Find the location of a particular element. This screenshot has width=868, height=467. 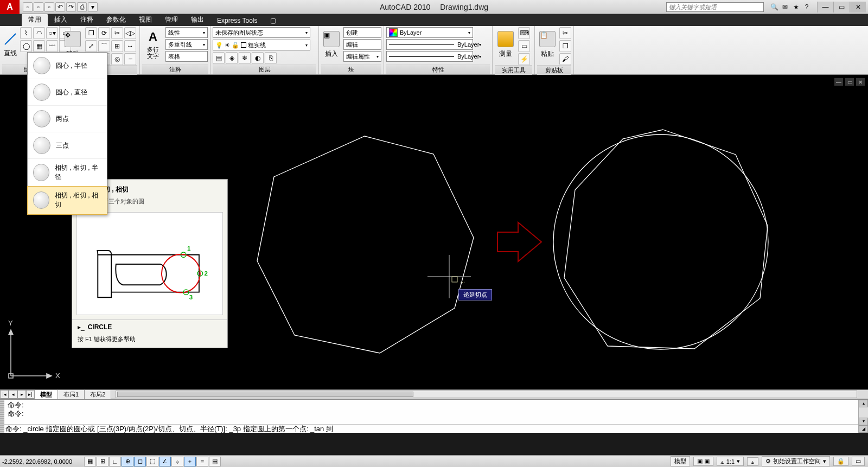

comm-center-icon: ✉ is located at coordinates (785, 7).